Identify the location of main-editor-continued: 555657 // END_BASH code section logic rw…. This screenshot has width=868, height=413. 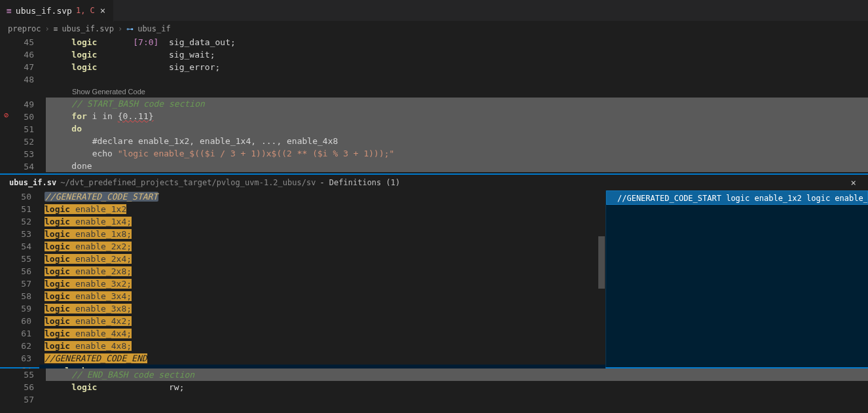
(434, 391).